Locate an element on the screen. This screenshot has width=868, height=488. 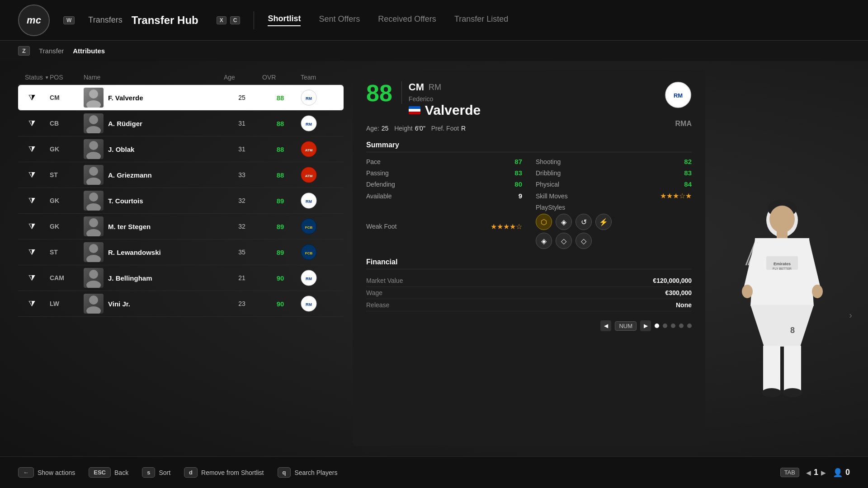
sort-arrow-status: ▼ is located at coordinates (47, 78).